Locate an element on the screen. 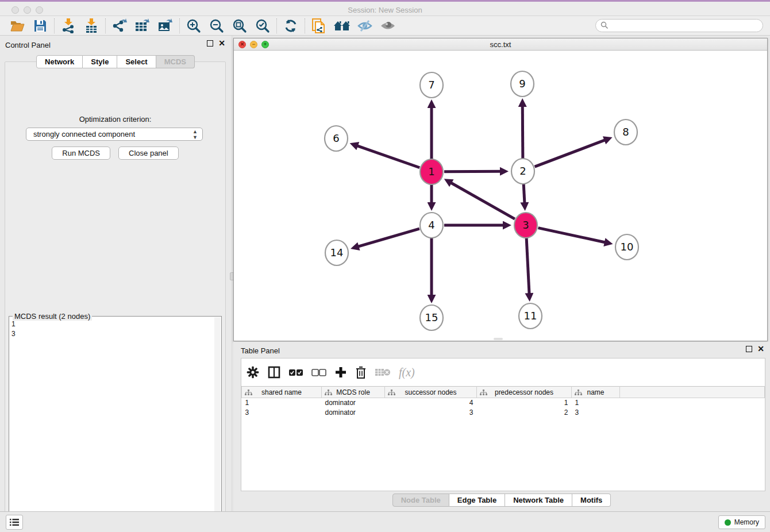 The image size is (770, 532). deselect-all-rows-icon is located at coordinates (319, 372).